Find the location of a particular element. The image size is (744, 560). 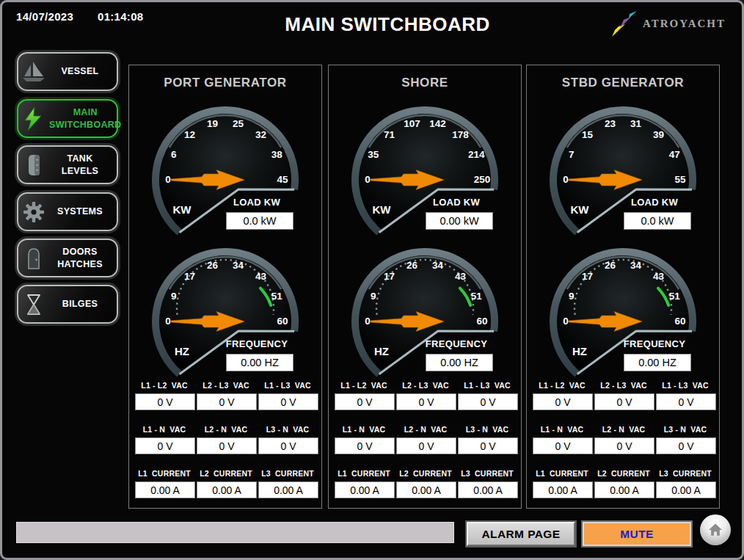

gauge-tick-label: 55 is located at coordinates (680, 179).